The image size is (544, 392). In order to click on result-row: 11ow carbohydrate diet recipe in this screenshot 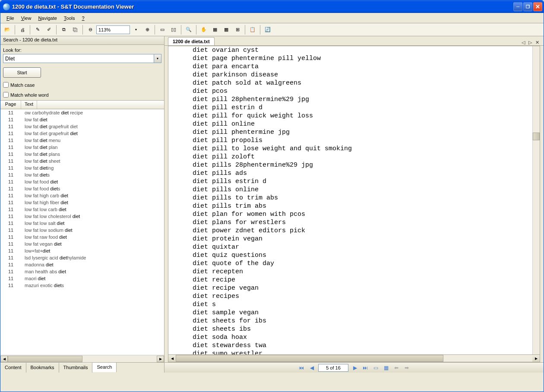, I will do `click(82, 113)`.